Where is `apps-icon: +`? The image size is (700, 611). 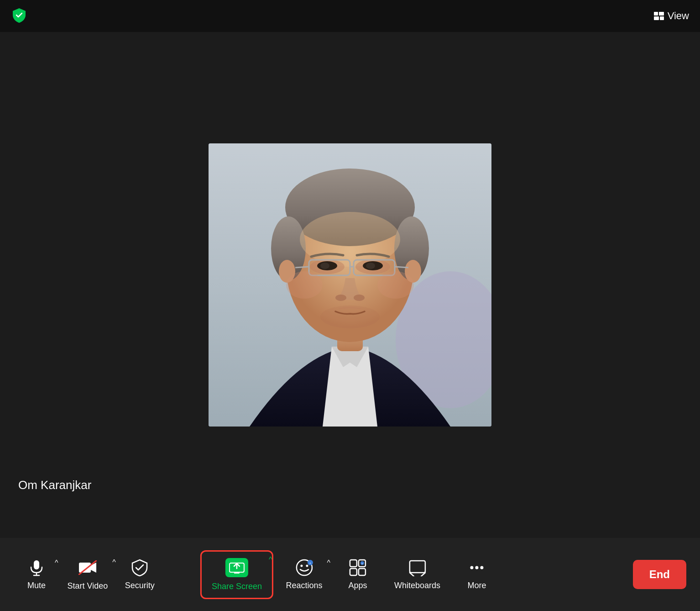 apps-icon: + is located at coordinates (358, 568).